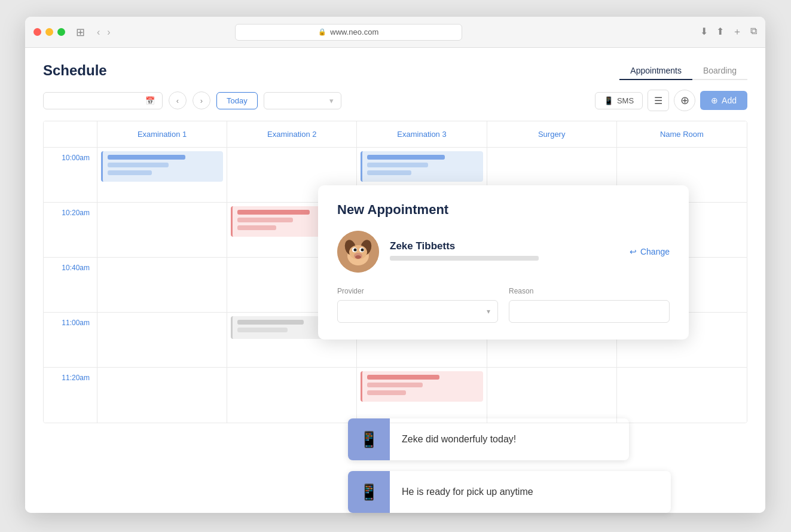 The height and width of the screenshot is (532, 791). Describe the element at coordinates (358, 252) in the screenshot. I see `patient-avatar` at that location.